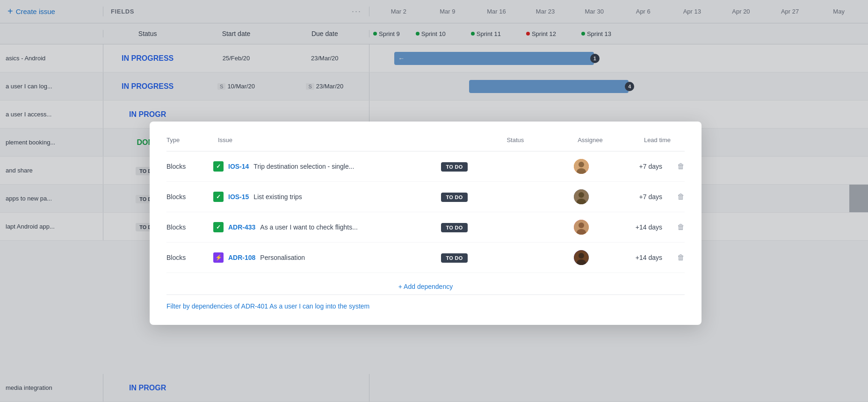 This screenshot has width=868, height=402. I want to click on row1-issue-id: IOS-14, so click(239, 166).